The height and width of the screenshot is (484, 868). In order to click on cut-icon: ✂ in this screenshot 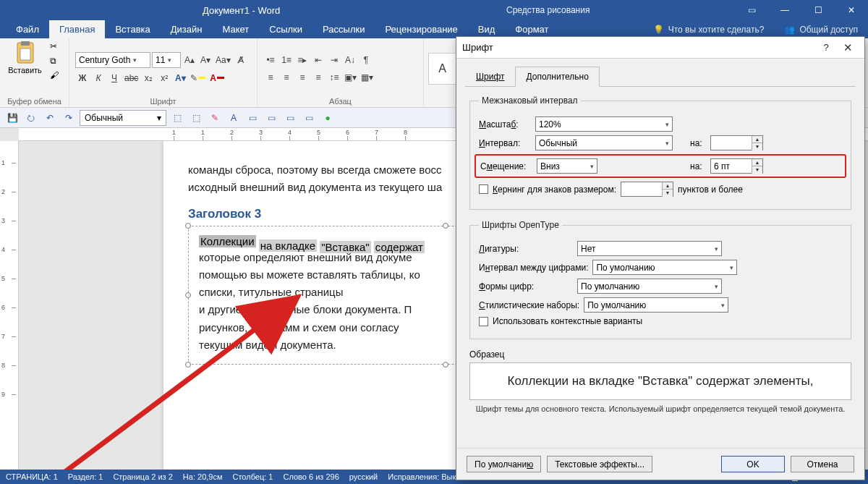, I will do `click(56, 48)`.